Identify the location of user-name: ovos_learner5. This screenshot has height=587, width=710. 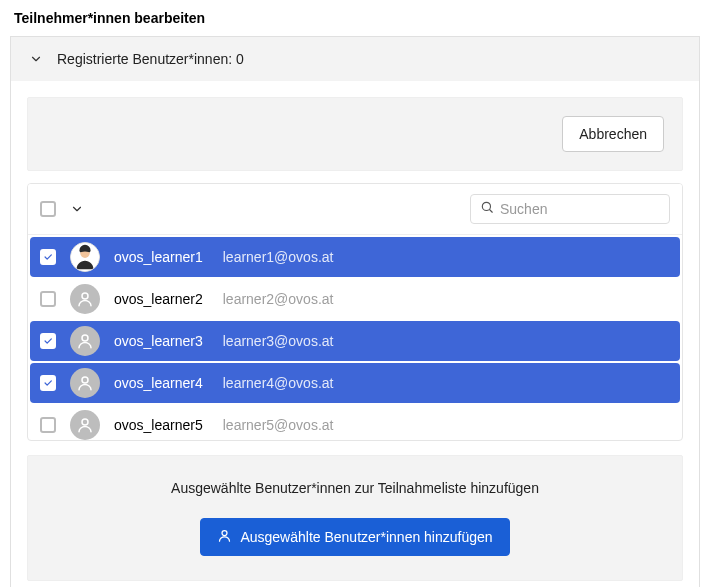
(158, 425).